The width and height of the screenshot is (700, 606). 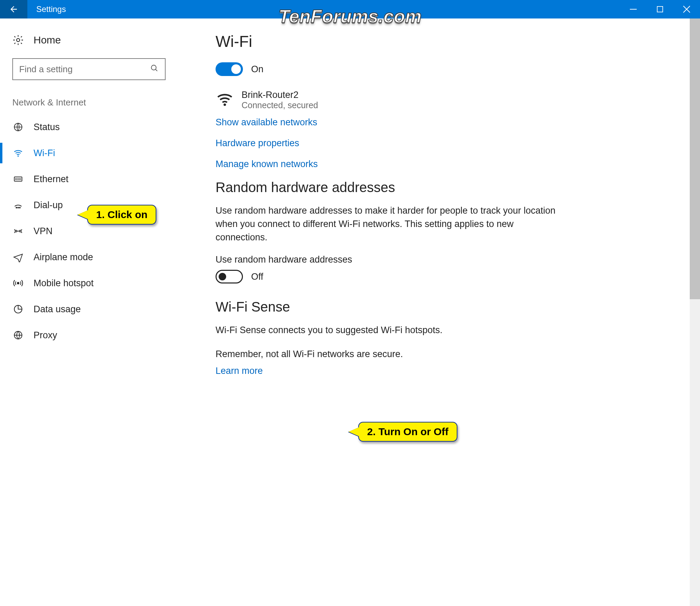 What do you see at coordinates (324, 9) in the screenshot?
I see `window-title: Settings` at bounding box center [324, 9].